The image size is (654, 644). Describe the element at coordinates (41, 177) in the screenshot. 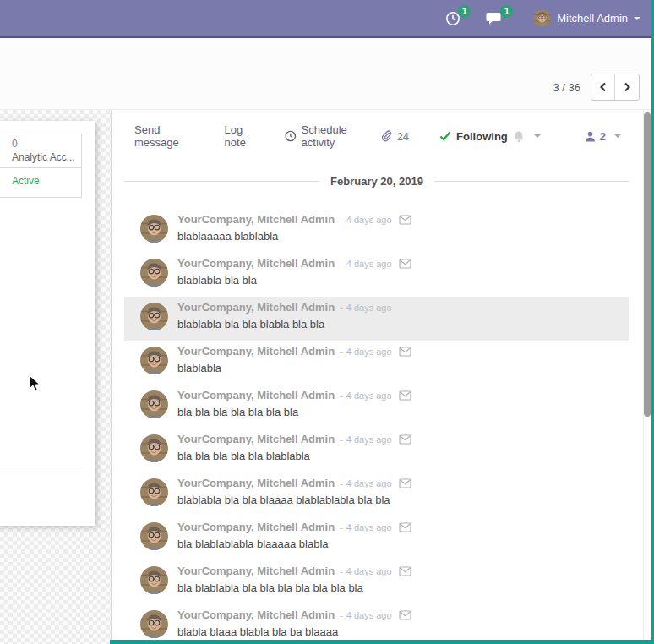

I see `status-badge: Active` at that location.